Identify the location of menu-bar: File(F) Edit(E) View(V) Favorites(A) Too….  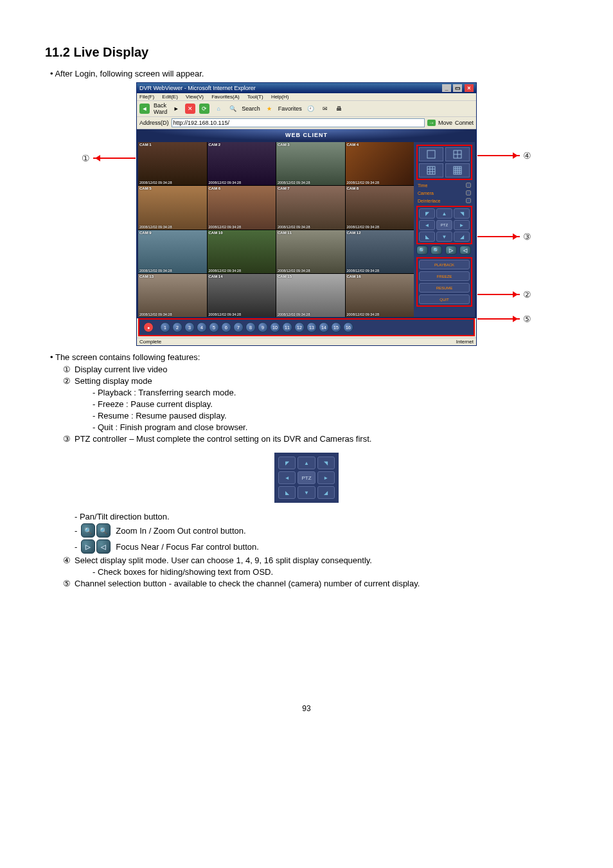
(306, 96).